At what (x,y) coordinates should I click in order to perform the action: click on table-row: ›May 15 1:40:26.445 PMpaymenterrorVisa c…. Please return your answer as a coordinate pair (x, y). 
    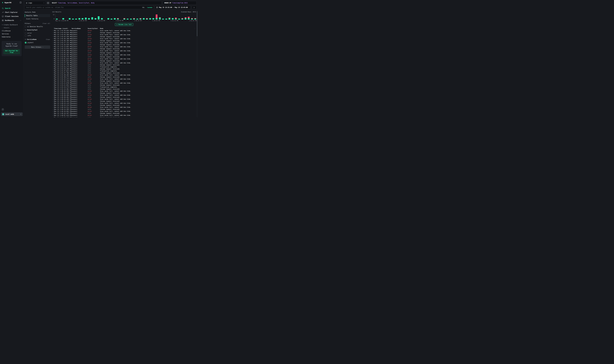
    Looking at the image, I should click on (124, 99).